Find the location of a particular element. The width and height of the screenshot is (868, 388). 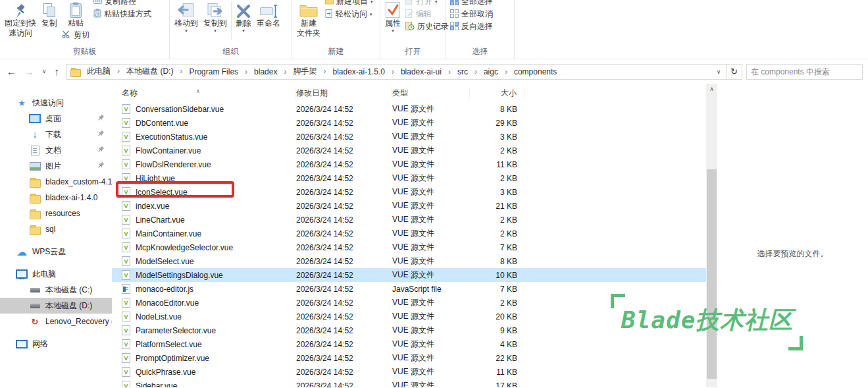

invert-selection-button: 反向选择 is located at coordinates (471, 26).